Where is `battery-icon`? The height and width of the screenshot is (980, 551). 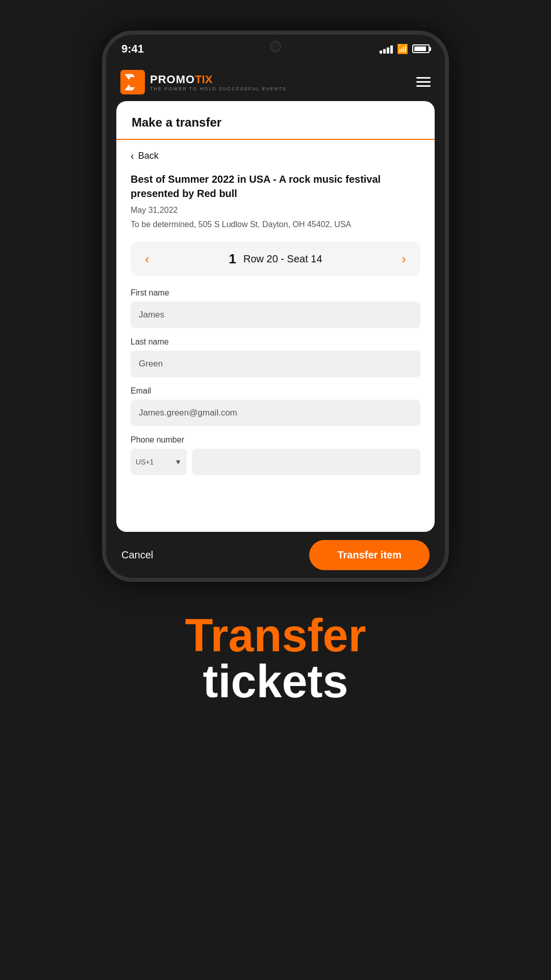 battery-icon is located at coordinates (421, 49).